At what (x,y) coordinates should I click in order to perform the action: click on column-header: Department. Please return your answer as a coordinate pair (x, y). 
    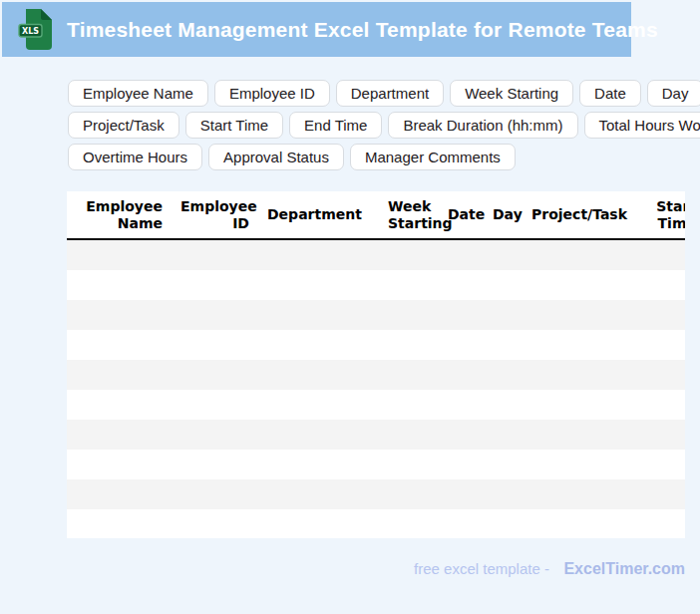
    Looking at the image, I should click on (319, 215).